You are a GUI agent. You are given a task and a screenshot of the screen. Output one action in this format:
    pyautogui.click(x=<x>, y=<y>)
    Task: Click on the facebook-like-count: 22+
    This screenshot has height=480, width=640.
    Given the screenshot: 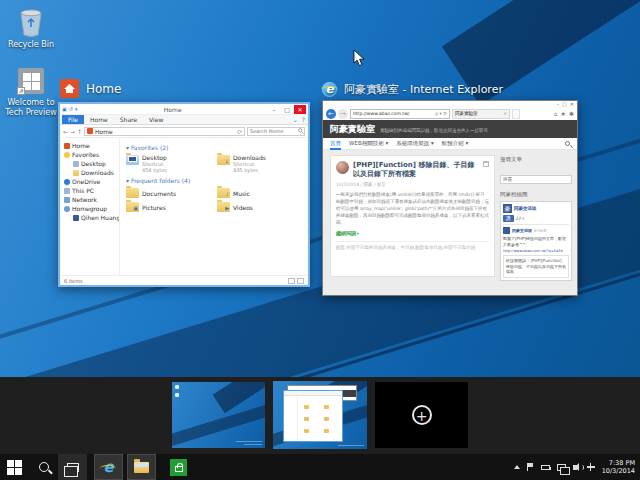 What is the action you would take?
    pyautogui.click(x=521, y=218)
    